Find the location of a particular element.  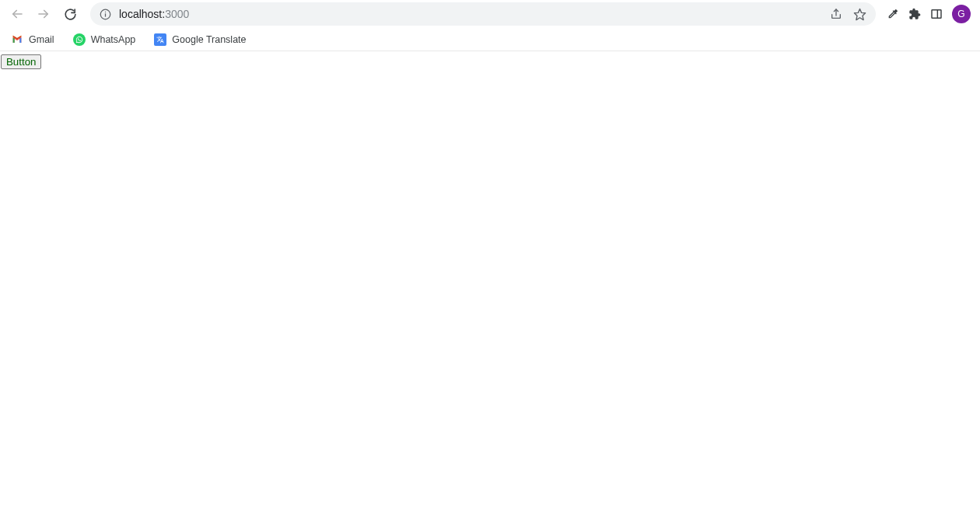

eyedropper-button is located at coordinates (893, 14).